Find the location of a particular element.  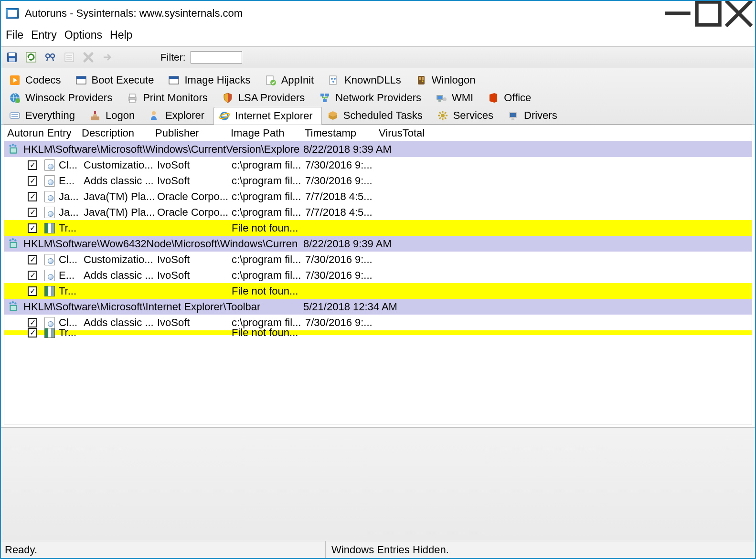

tab-network-providers: Network Providers is located at coordinates (372, 97).